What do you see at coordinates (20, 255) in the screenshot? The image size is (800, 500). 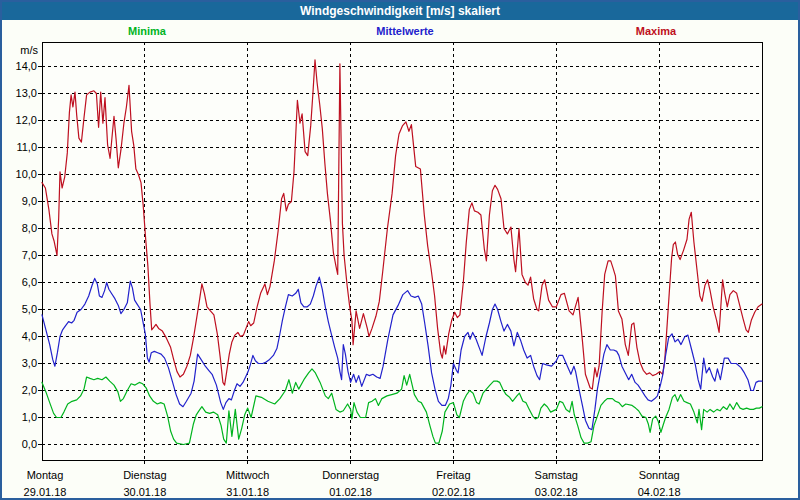 I see `y-tick-label: 7,0` at bounding box center [20, 255].